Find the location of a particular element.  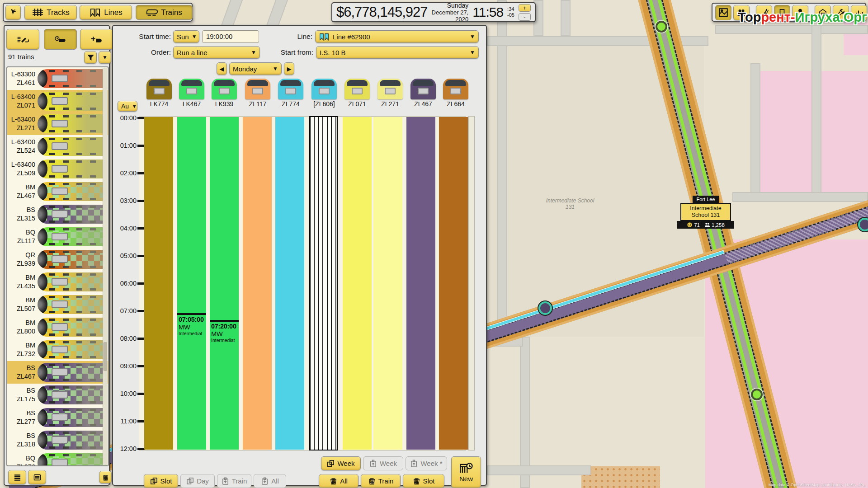

tracks-mode-button: Tracks is located at coordinates (51, 13).